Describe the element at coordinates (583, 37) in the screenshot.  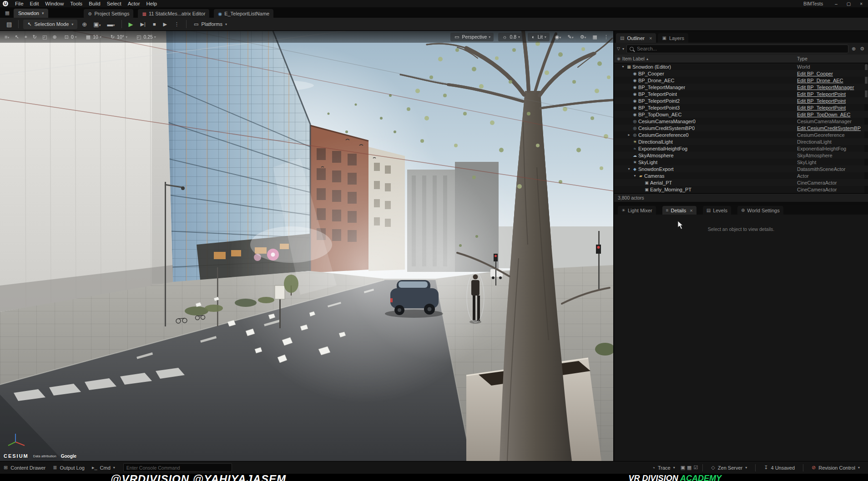
I see `viewport-settings-icon: ⚙▾` at that location.